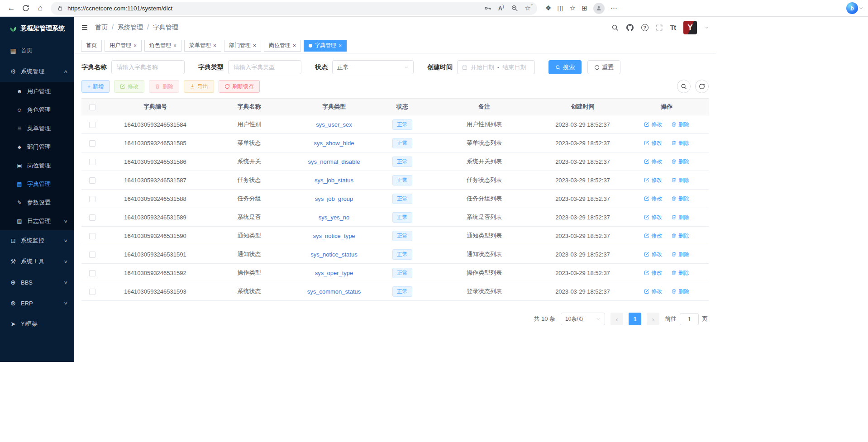 This screenshot has width=868, height=442. Describe the element at coordinates (573, 8) in the screenshot. I see `favorites-icon: ☆` at that location.